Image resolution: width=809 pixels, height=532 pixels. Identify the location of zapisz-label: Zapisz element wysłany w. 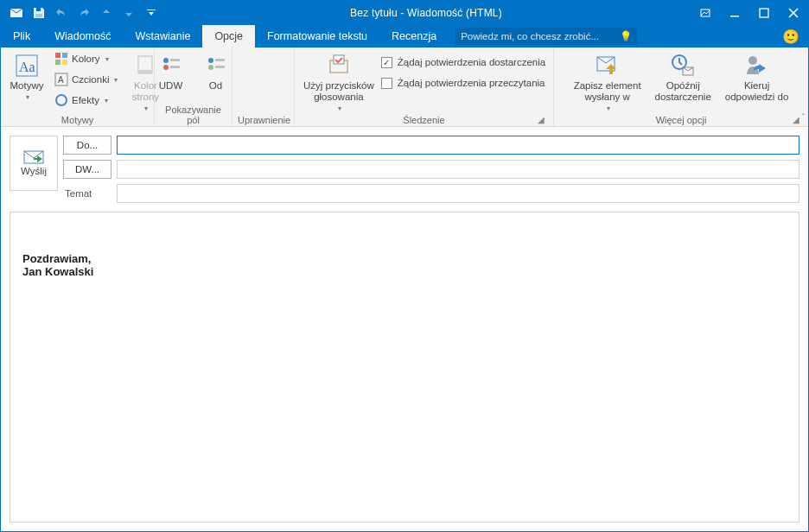
(608, 92).